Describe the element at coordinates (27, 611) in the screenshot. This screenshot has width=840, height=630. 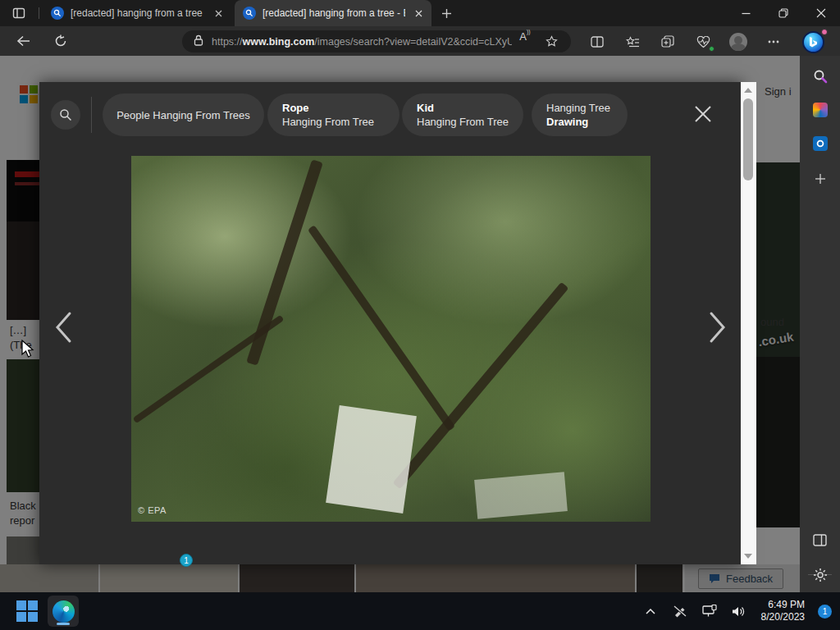
I see `start-button` at that location.